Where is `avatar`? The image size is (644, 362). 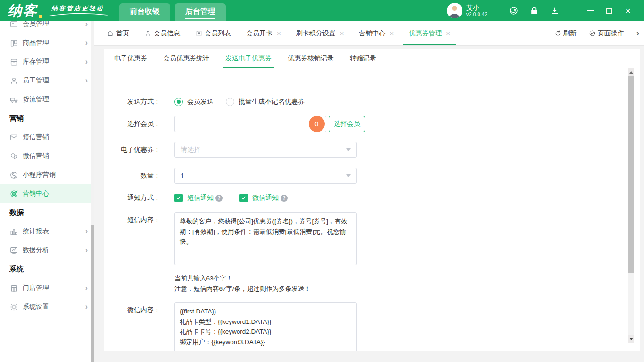 avatar is located at coordinates (454, 10).